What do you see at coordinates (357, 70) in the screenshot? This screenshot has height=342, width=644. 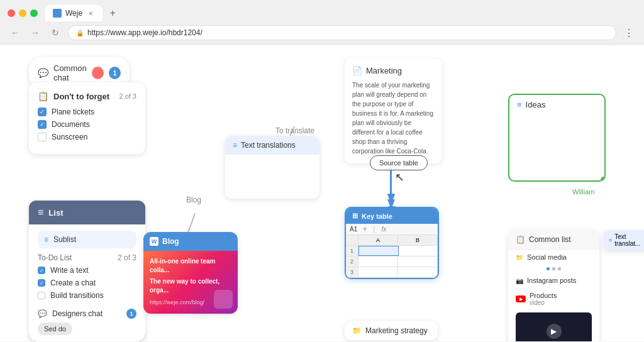 I see `marketing-doc-icon: 📄` at bounding box center [357, 70].